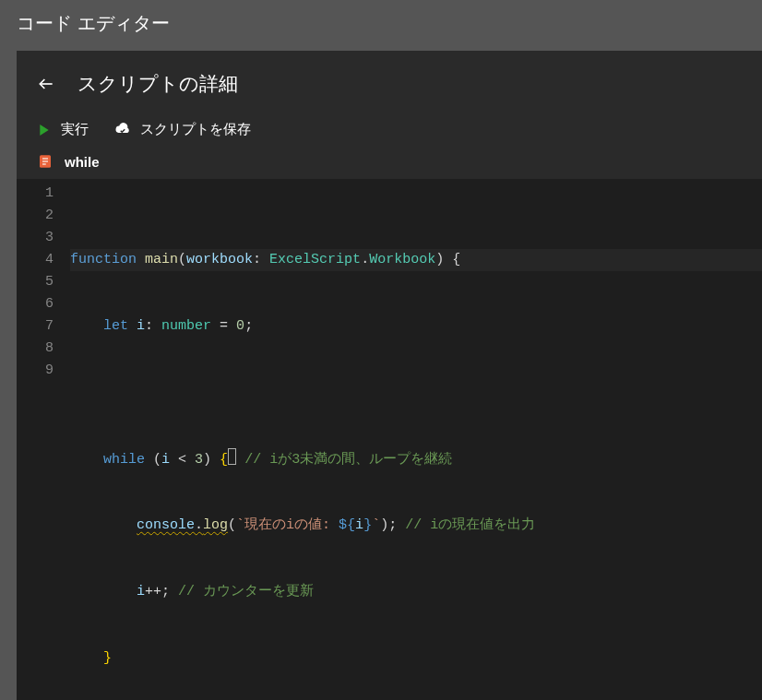  What do you see at coordinates (196, 129) in the screenshot?
I see `save-label: スクリプトを保存` at bounding box center [196, 129].